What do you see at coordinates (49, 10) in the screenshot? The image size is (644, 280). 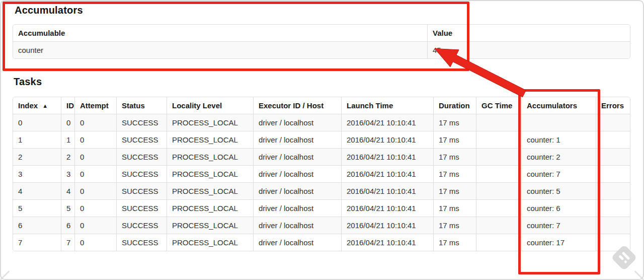 I see `accumulators-heading: Accumulators` at bounding box center [49, 10].